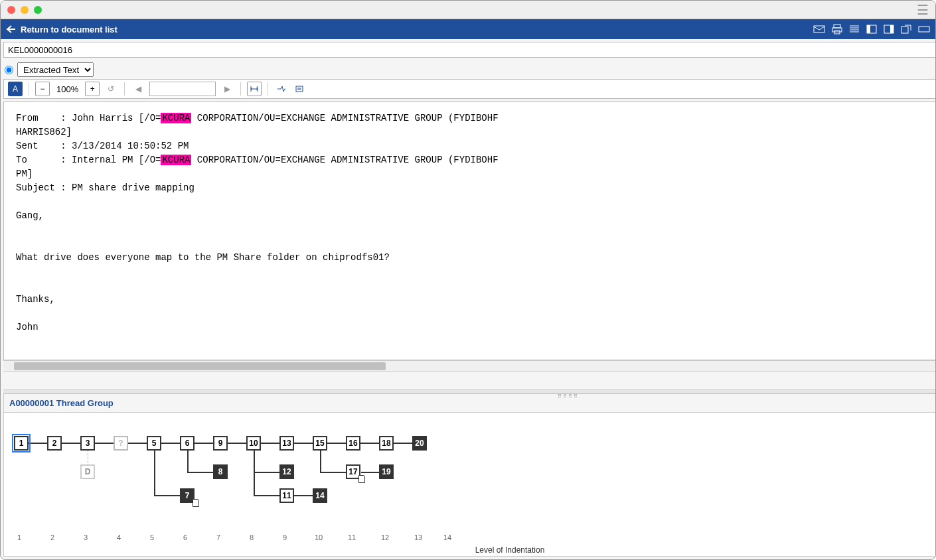 This screenshot has height=560, width=936. What do you see at coordinates (54, 443) in the screenshot?
I see `thread-node: 2` at bounding box center [54, 443].